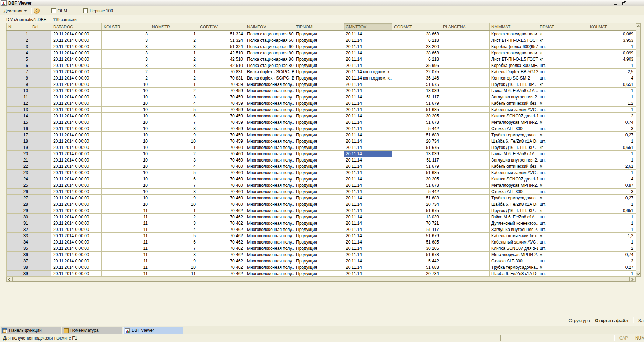 Image resolution: width=644 pixels, height=342 pixels. I want to click on cell-n: 35, so click(19, 248).